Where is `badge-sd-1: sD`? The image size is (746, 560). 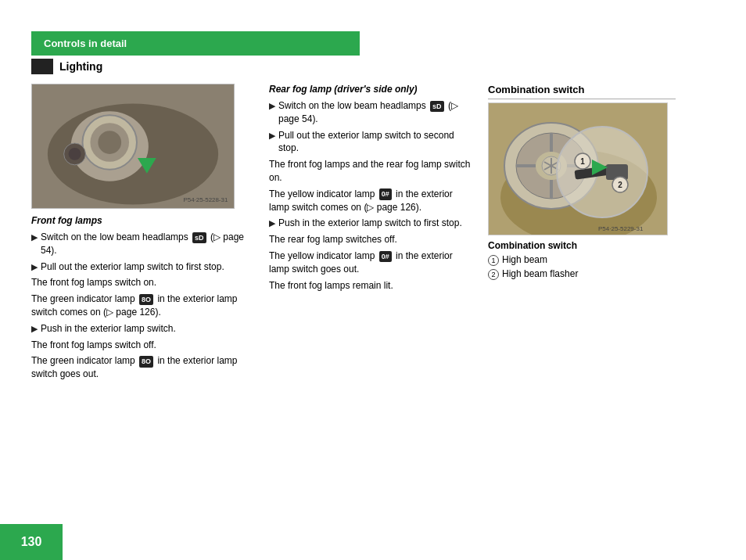
badge-sd-1: sD is located at coordinates (199, 238).